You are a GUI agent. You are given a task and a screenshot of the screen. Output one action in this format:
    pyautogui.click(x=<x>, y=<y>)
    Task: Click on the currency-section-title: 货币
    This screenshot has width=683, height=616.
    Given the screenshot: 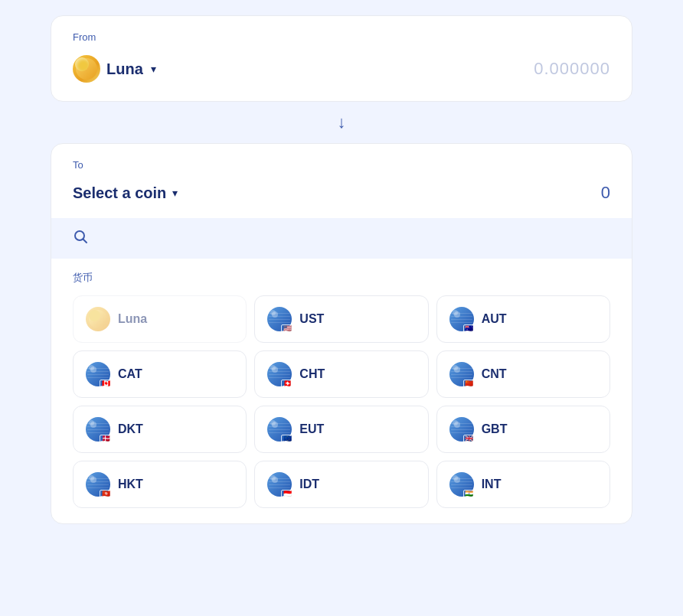 What is the action you would take?
    pyautogui.click(x=342, y=278)
    